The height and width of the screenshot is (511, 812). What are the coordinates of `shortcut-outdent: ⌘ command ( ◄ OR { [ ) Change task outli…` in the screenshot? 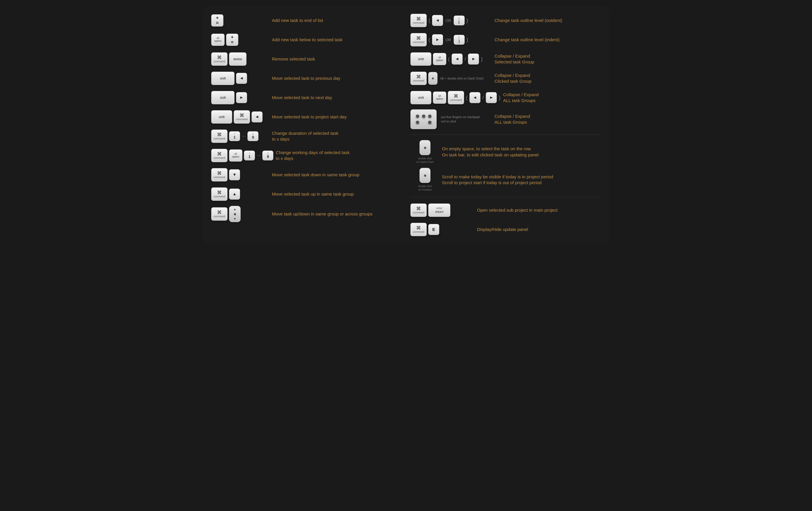 It's located at (506, 20).